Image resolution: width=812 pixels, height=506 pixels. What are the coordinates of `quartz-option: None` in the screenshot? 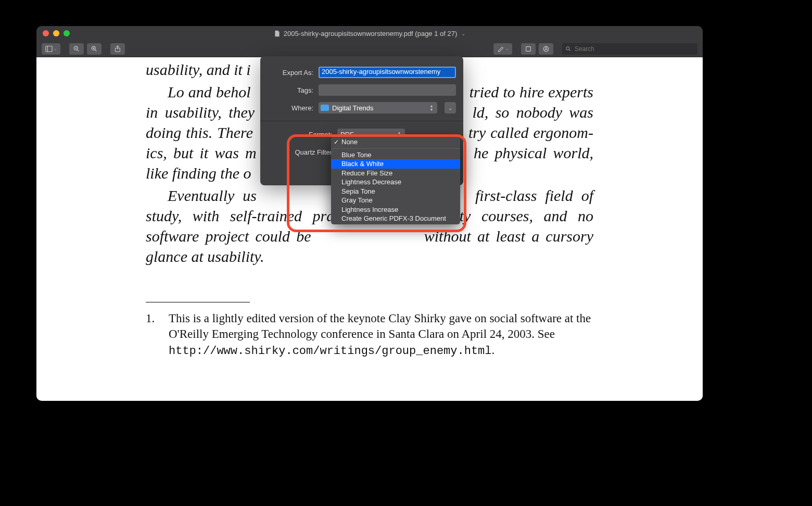 It's located at (396, 142).